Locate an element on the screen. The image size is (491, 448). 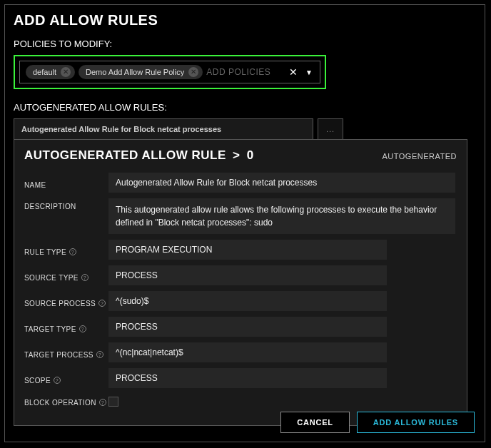
field-label: RULE TYPE ? is located at coordinates (66, 250).